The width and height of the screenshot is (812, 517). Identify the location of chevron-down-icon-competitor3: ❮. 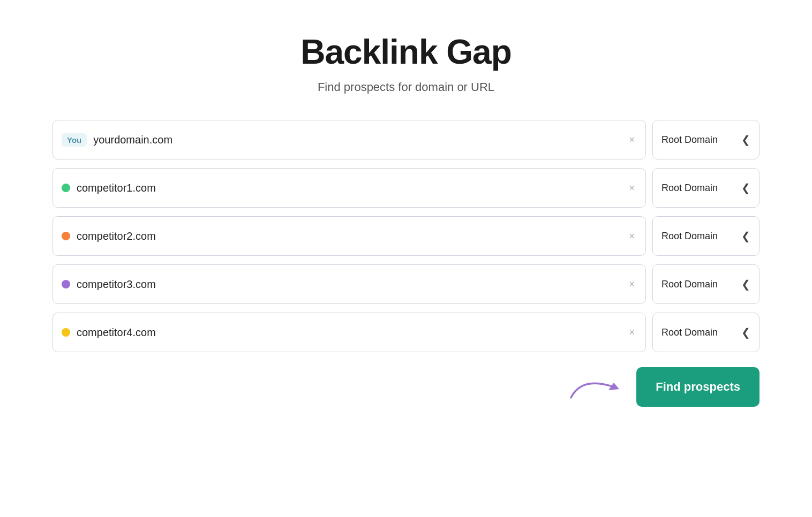
(746, 284).